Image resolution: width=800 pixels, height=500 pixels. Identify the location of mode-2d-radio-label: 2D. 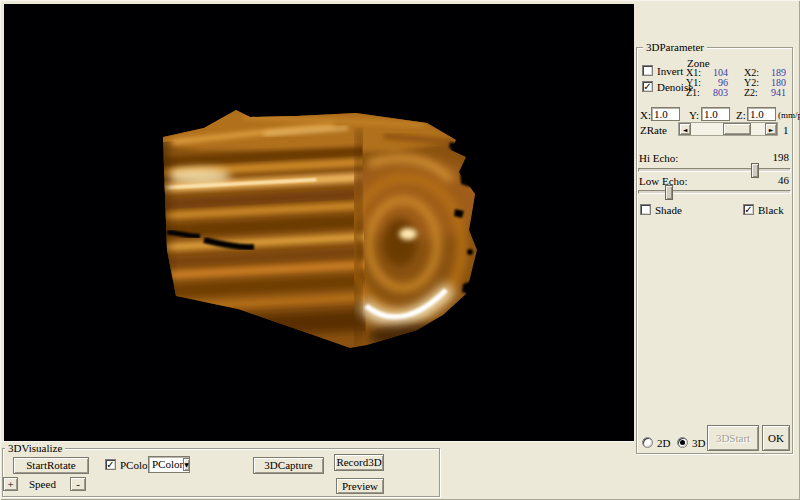
(664, 443).